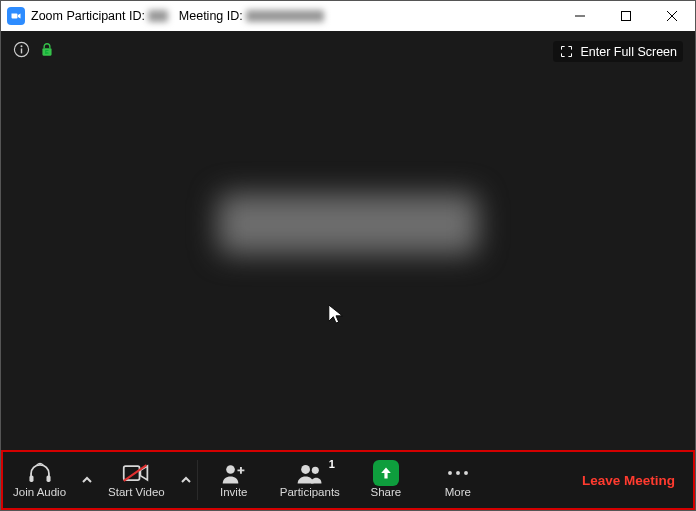 This screenshot has height=511, width=696. Describe the element at coordinates (626, 16) in the screenshot. I see `window-controls` at that location.